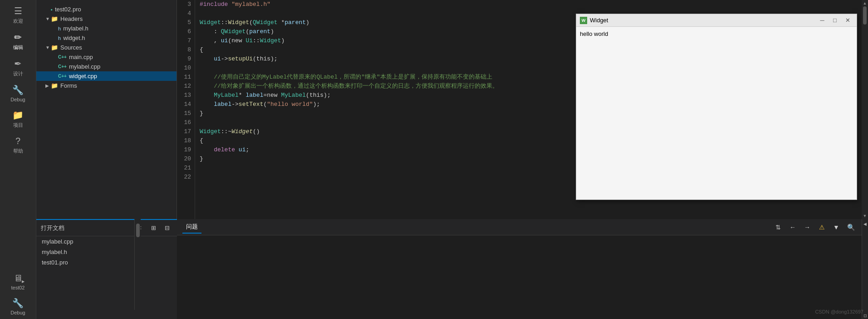  I want to click on toolbar-filter-button: ▼, so click(836, 227).